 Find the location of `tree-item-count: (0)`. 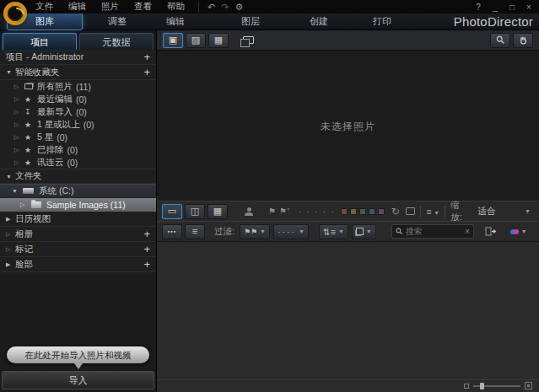

tree-item-count: (0) is located at coordinates (62, 137).